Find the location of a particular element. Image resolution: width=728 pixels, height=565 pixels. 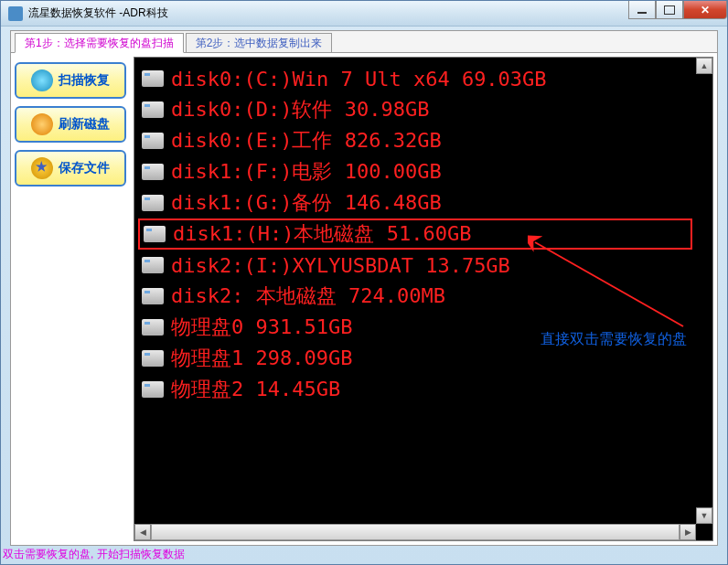

refresh-icon is located at coordinates (42, 124).